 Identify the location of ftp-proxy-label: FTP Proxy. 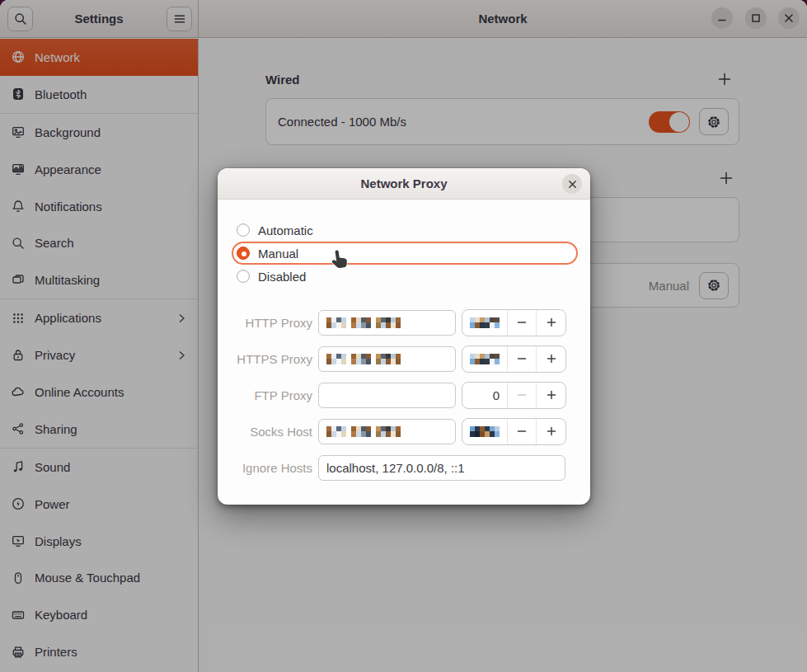
(265, 396).